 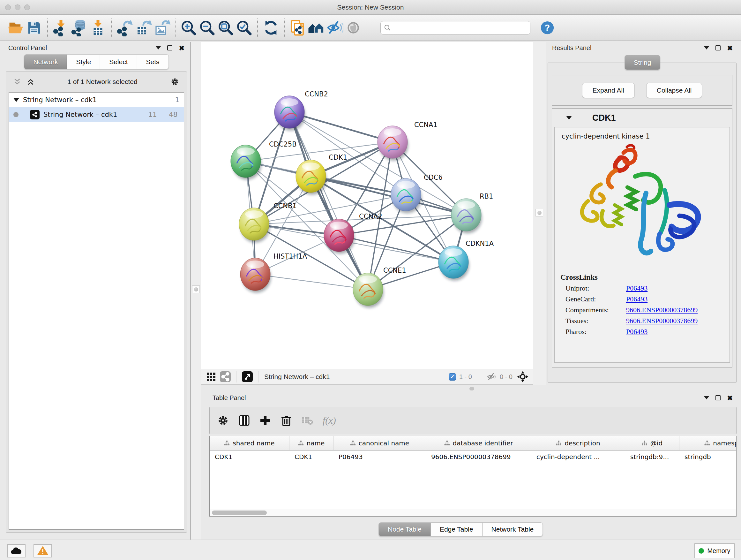 I want to click on help-button: ?, so click(x=547, y=27).